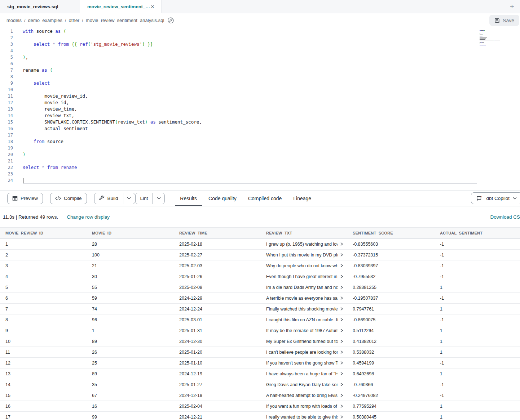 The image size is (520, 420). Describe the element at coordinates (152, 7) in the screenshot. I see `close-icon: ×` at that location.